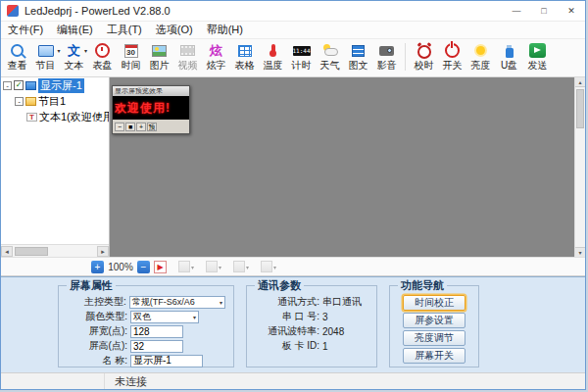  What do you see at coordinates (537, 51) in the screenshot?
I see `send-arrow-icon` at bounding box center [537, 51].